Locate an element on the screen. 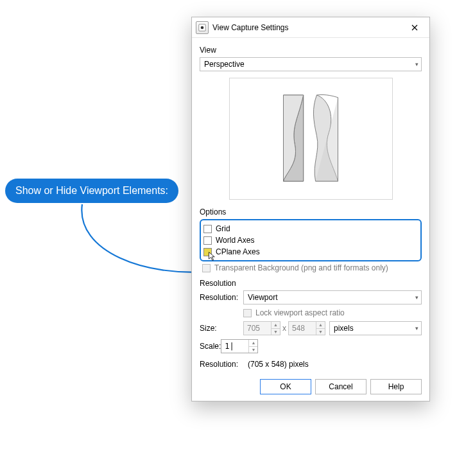  view-select-value: Perspective is located at coordinates (225, 64).